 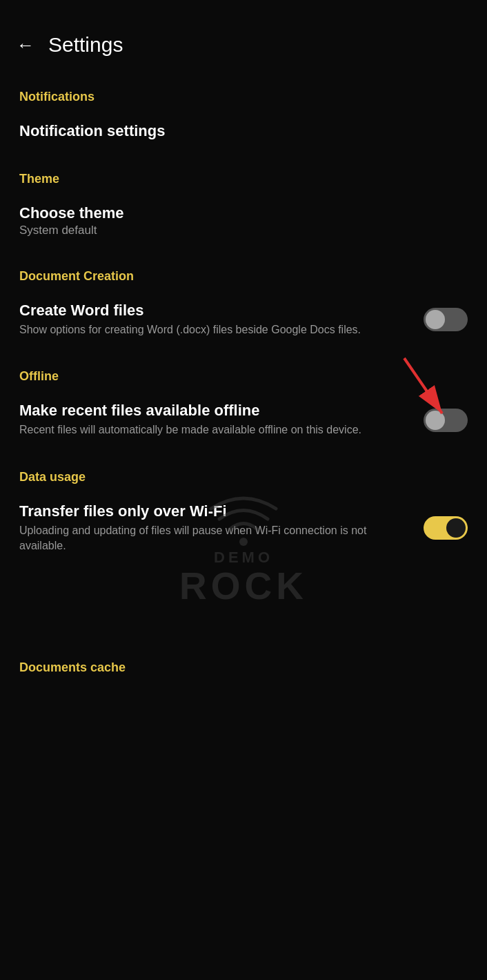 What do you see at coordinates (244, 475) in the screenshot?
I see `data-usage-section-label: Data usage` at bounding box center [244, 475].